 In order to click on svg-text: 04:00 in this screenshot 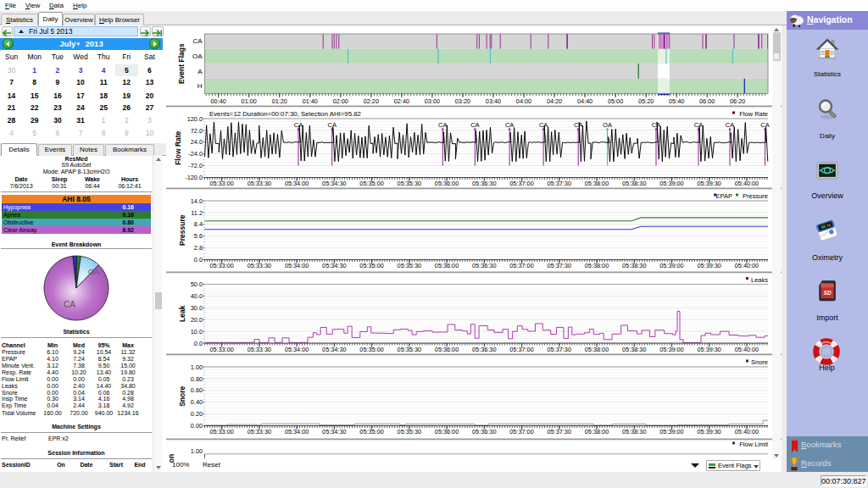, I will do `click(524, 102)`.